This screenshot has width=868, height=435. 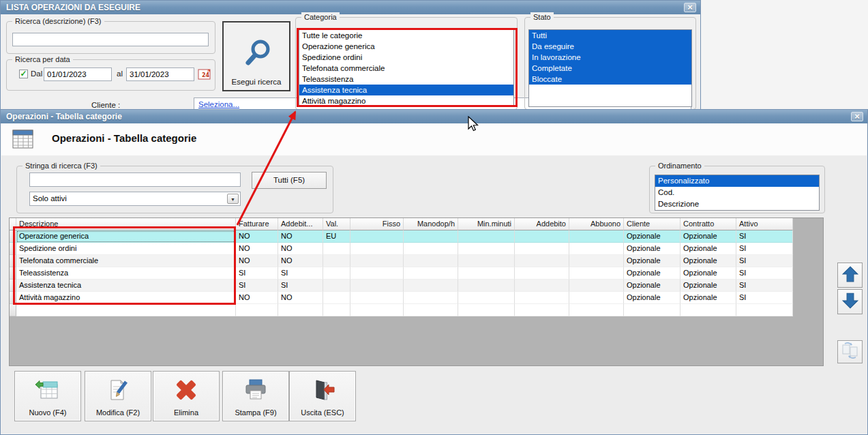 What do you see at coordinates (850, 352) in the screenshot?
I see `duplicate-button` at bounding box center [850, 352].